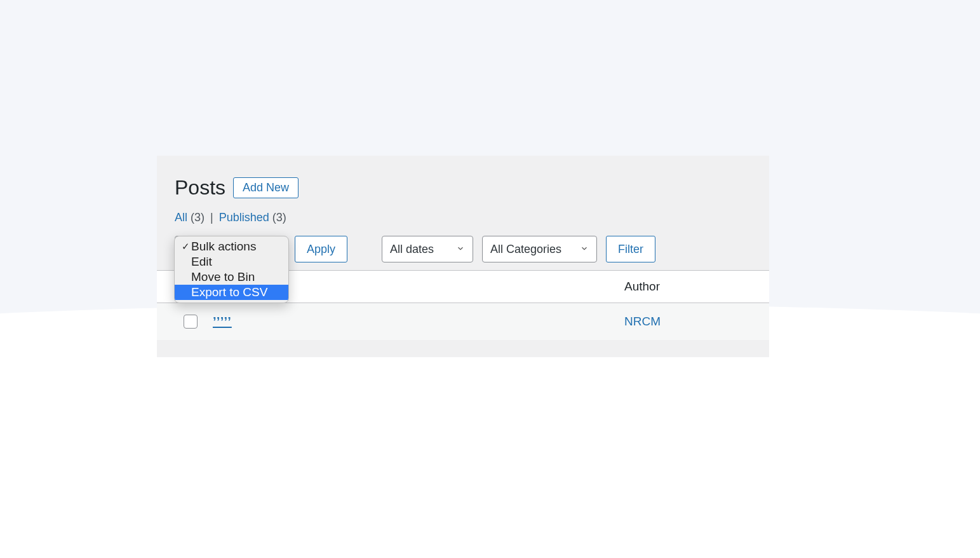 Image resolution: width=980 pixels, height=558 pixels. I want to click on dates-select-label: All dates, so click(412, 249).